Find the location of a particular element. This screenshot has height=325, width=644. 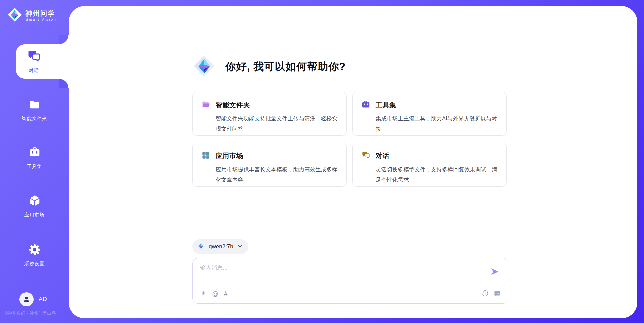

card-desc: 集成市场上主流工具，助力AI与外界无缝扩展与对接 is located at coordinates (438, 124).